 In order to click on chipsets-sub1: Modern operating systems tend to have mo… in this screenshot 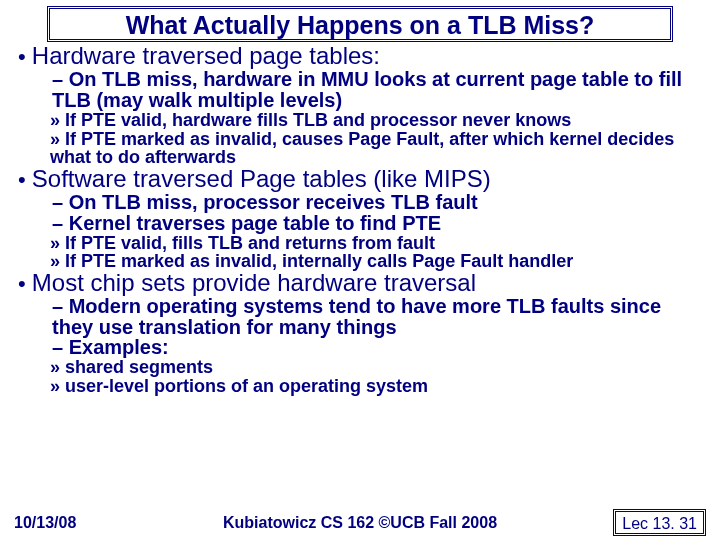, I will do `click(379, 317)`.